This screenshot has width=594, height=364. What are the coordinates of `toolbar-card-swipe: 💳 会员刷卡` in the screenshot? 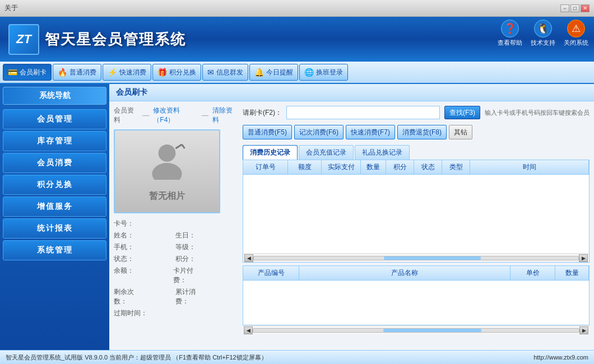 It's located at (27, 72).